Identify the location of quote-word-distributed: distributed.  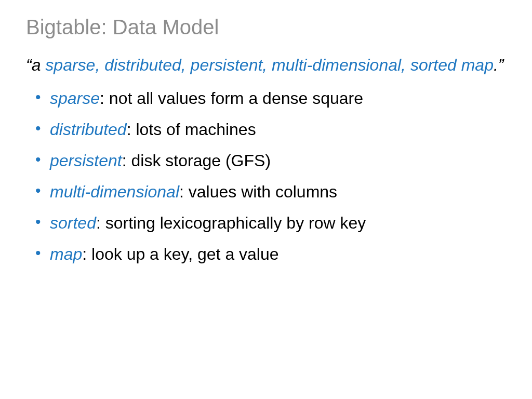
(143, 65).